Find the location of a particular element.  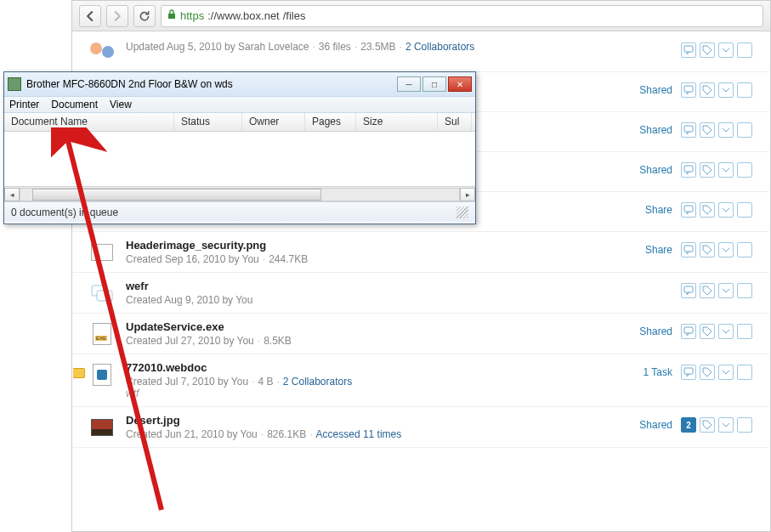

meta-link: Accessed 11 times is located at coordinates (359, 434).